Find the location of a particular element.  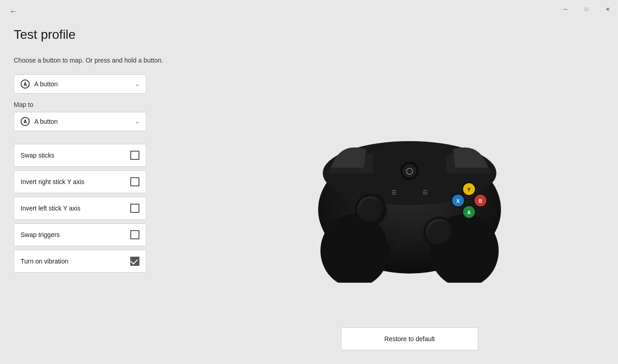

instruction-text: Choose a button to map. Or press and hol… is located at coordinates (101, 60).